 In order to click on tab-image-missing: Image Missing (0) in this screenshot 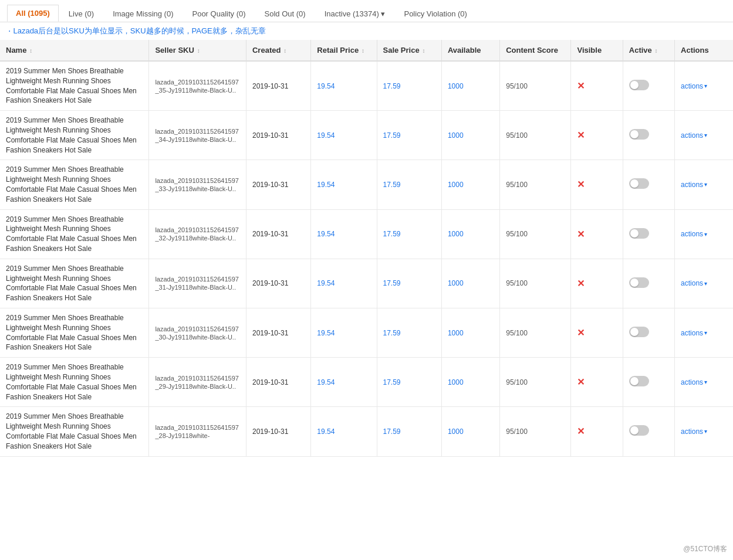, I will do `click(143, 13)`.